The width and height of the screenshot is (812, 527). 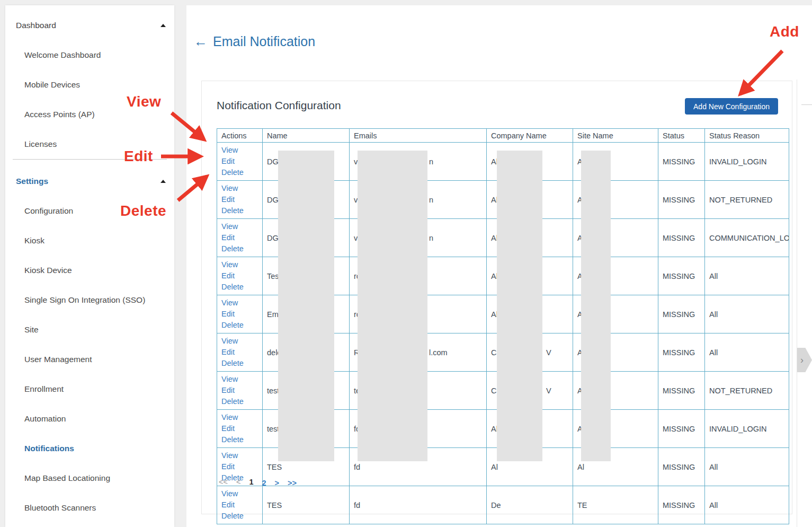 What do you see at coordinates (264, 484) in the screenshot?
I see `page-2: 2` at bounding box center [264, 484].